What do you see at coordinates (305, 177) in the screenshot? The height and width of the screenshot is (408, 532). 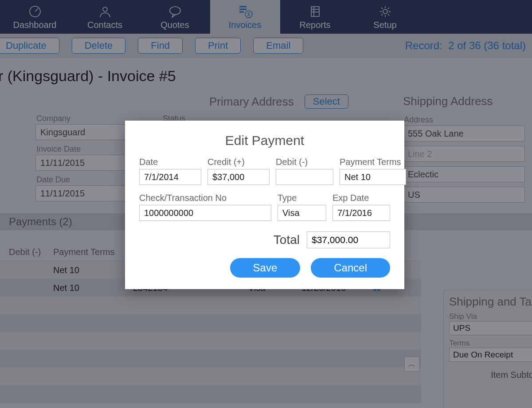 I see `modal-debit-input` at bounding box center [305, 177].